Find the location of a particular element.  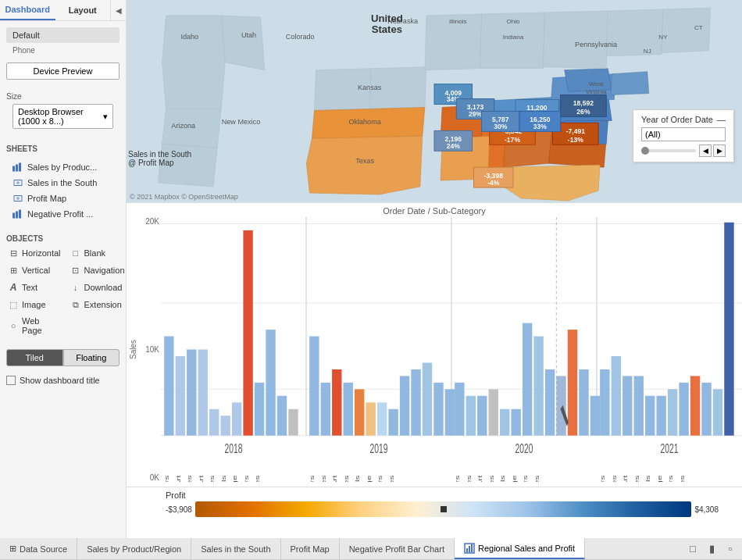

tab-sales-south: Sales in the South is located at coordinates (236, 548).